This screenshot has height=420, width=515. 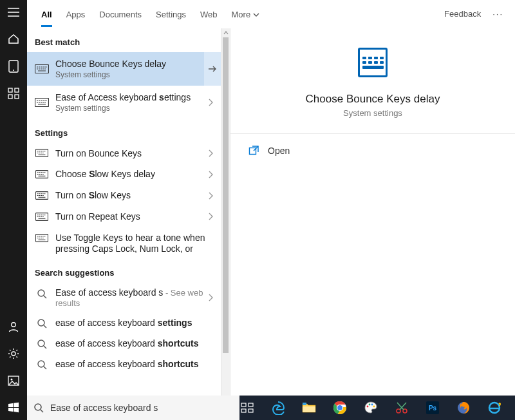 What do you see at coordinates (104, 408) in the screenshot?
I see `search-query-text: Ease of access keyboard s` at bounding box center [104, 408].